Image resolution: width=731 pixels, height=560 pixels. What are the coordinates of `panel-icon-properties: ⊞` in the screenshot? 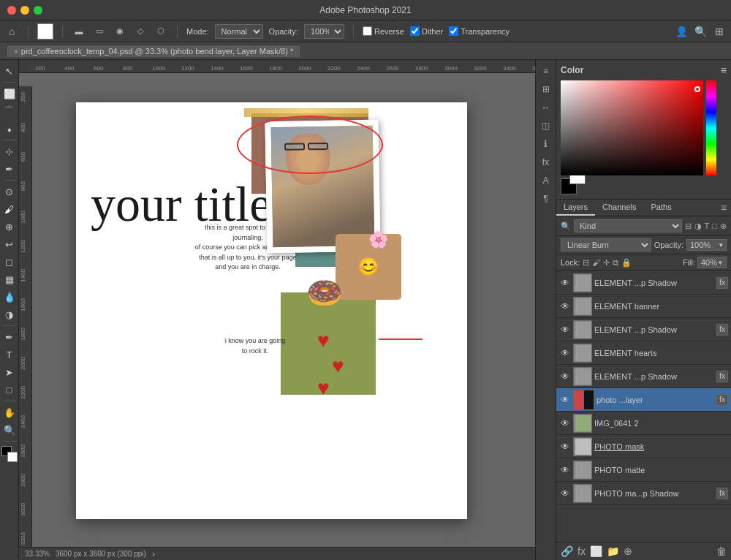 It's located at (546, 89).